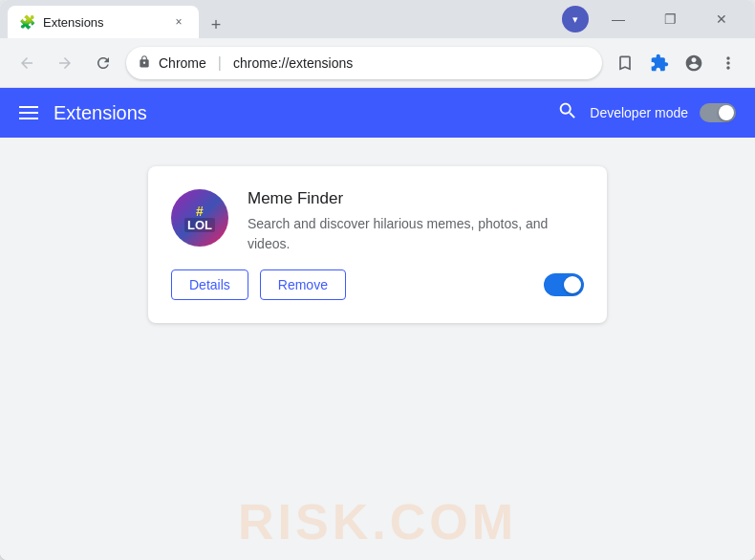  I want to click on address-bar: Chrome | chrome://extensions, so click(378, 63).